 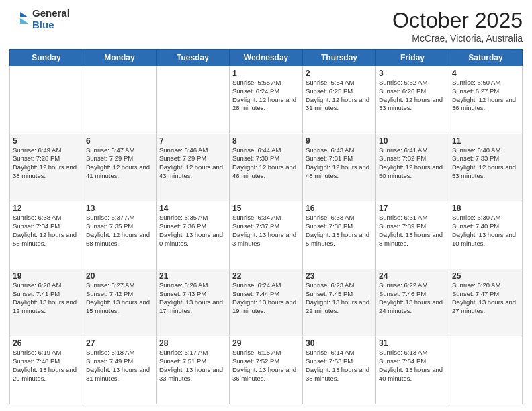 I want to click on day-number: 8, so click(x=266, y=141).